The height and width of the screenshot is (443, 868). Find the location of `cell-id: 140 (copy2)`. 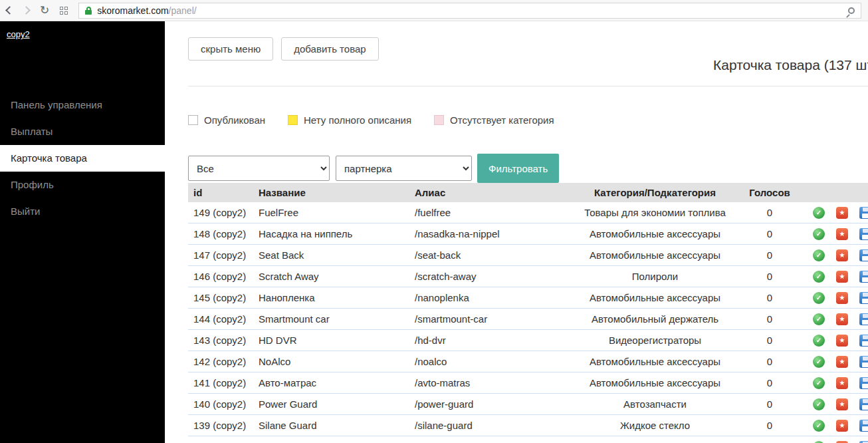

cell-id: 140 (copy2) is located at coordinates (221, 404).